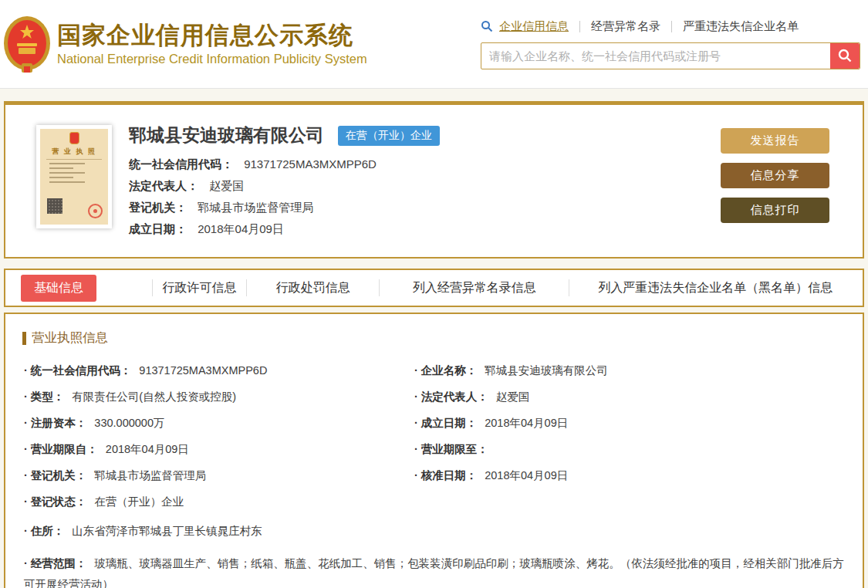  What do you see at coordinates (487, 26) in the screenshot?
I see `search-icon` at bounding box center [487, 26].